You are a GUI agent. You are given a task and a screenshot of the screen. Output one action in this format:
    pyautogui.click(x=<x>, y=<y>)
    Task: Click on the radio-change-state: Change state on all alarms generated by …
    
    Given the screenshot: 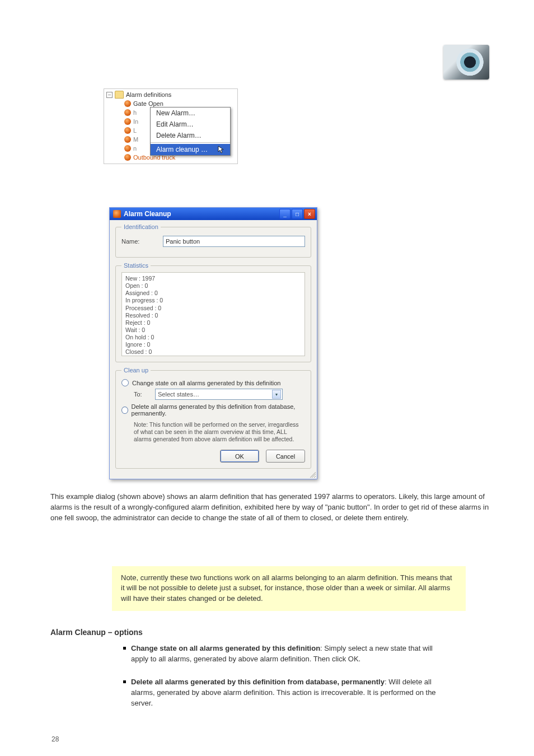 What is the action you would take?
    pyautogui.click(x=213, y=383)
    